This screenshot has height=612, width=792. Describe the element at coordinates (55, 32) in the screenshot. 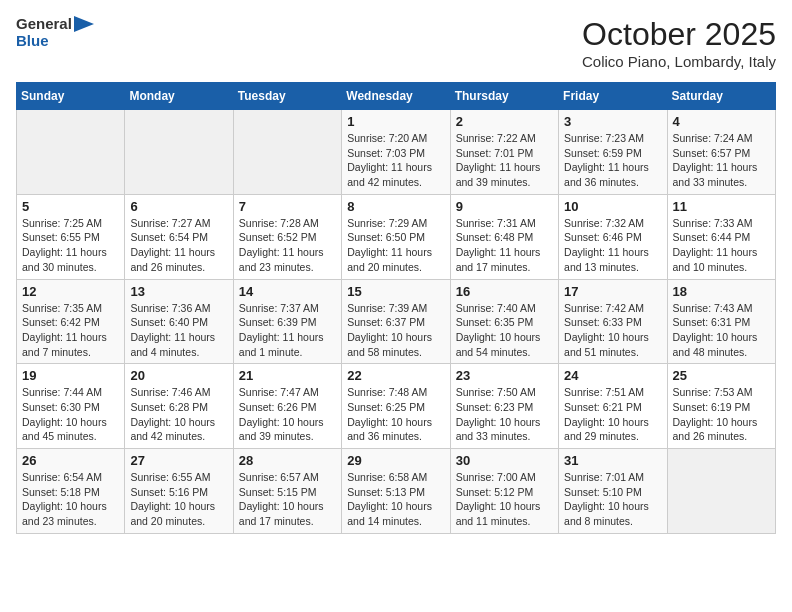

I see `logo: General Blue` at that location.